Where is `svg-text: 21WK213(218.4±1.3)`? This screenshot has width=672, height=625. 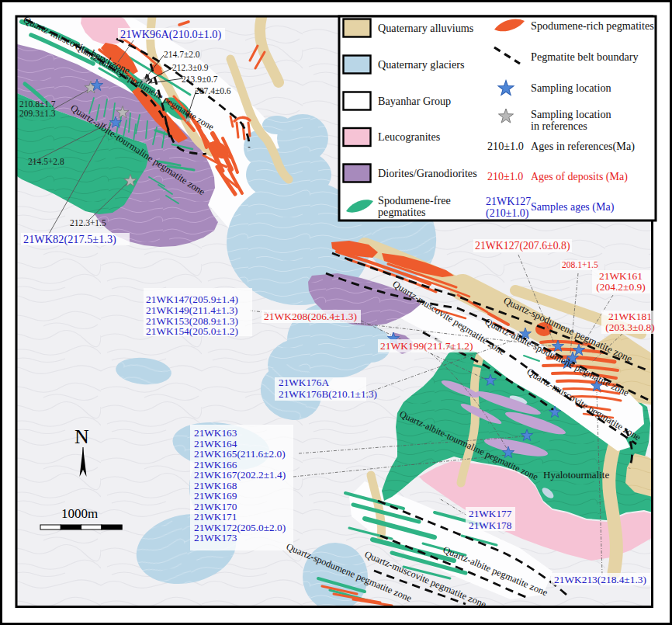
svg-text: 21WK213(218.4±1.3) is located at coordinates (601, 579).